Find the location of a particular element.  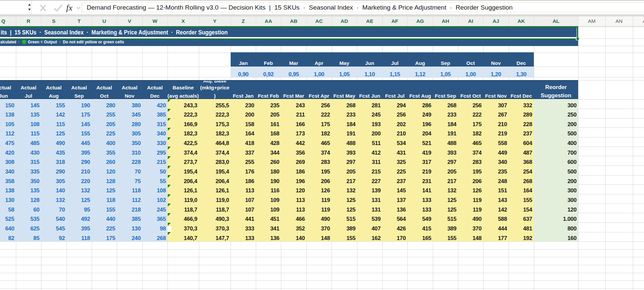

svg-text:Demand Forecasting — 12-Month: Demand Forecasting — 12-Month Rolling v3… is located at coordinates (300, 7).